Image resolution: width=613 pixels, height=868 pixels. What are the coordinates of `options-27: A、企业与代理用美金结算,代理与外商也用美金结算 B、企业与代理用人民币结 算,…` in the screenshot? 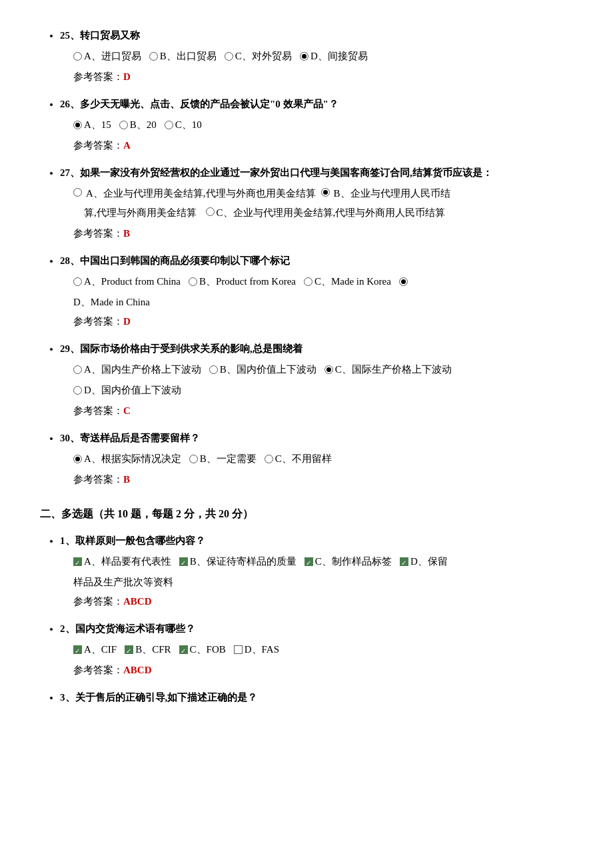 It's located at (323, 203).